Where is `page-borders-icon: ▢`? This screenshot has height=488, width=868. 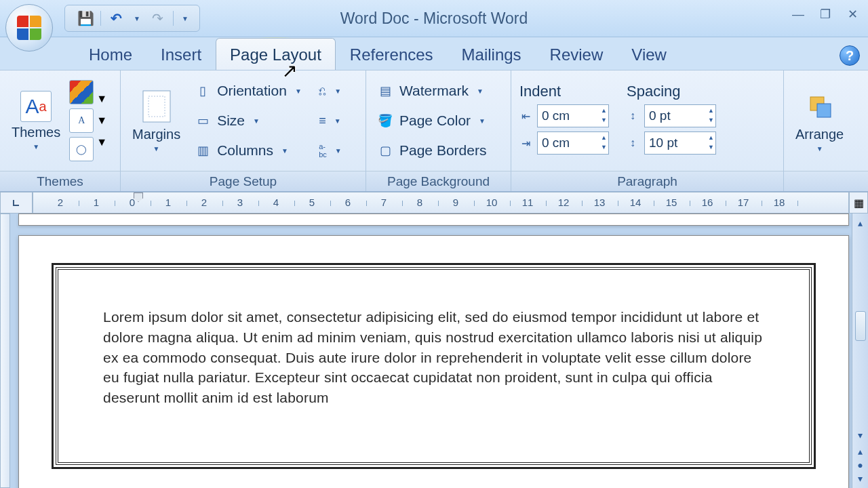 page-borders-icon: ▢ is located at coordinates (385, 150).